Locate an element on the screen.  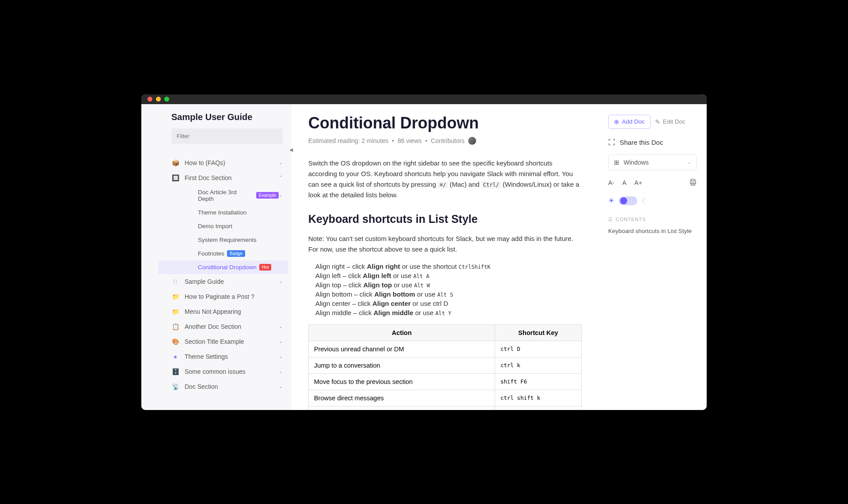
filter-input is located at coordinates (227, 136).